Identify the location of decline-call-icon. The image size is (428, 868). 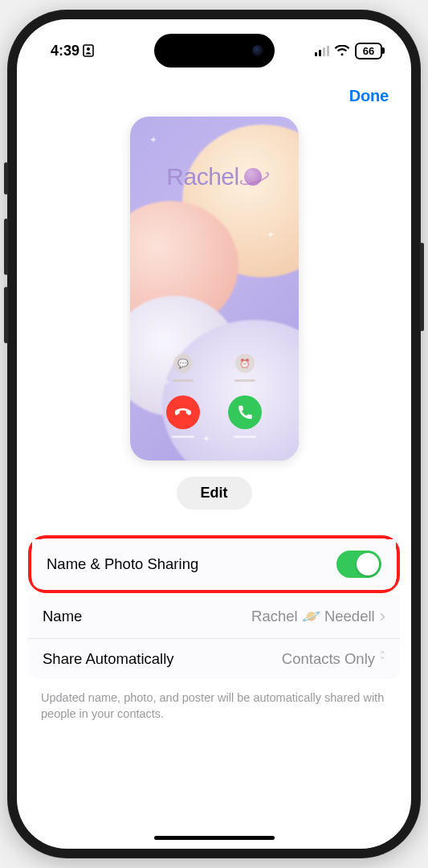
(183, 412).